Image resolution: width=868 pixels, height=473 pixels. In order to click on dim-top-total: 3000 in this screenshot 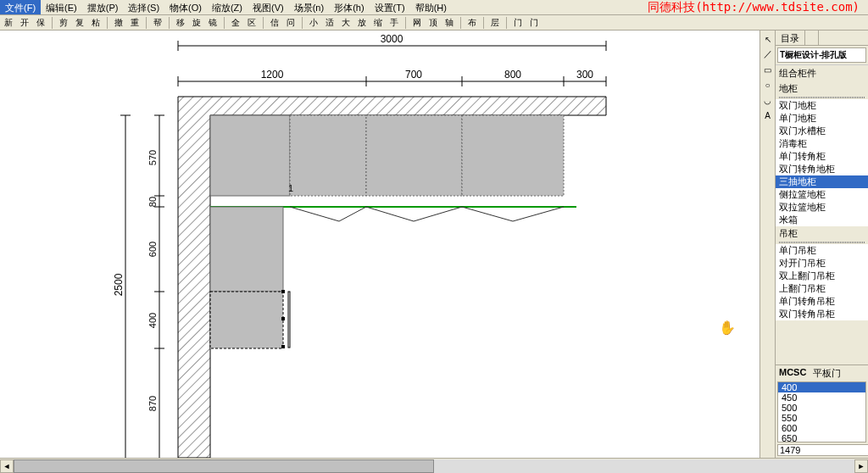, I will do `click(392, 42)`.